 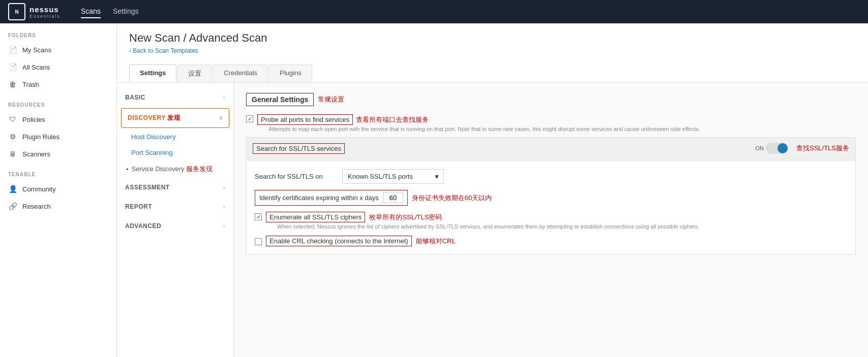 I want to click on sidebar: FOLDERS 📄 My Scans 📄 All Scans 🗑 Trash R…, so click(x=58, y=190).